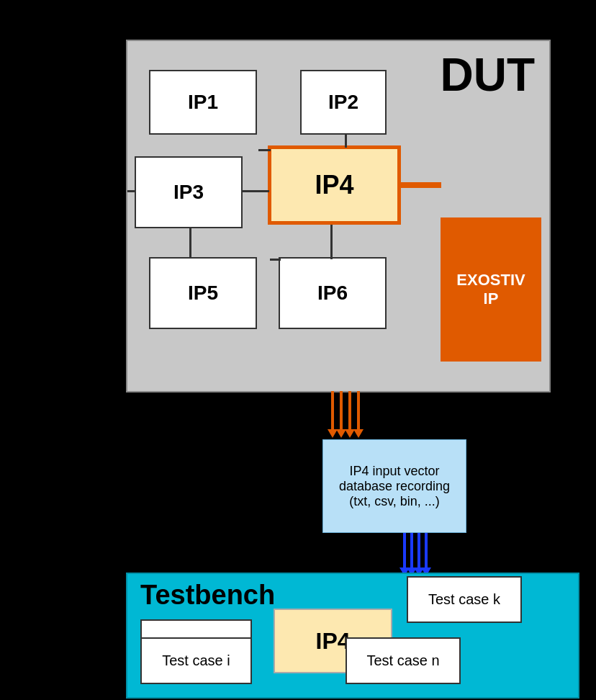 The height and width of the screenshot is (700, 596). Describe the element at coordinates (203, 293) in the screenshot. I see `ip5-box: IP5` at that location.